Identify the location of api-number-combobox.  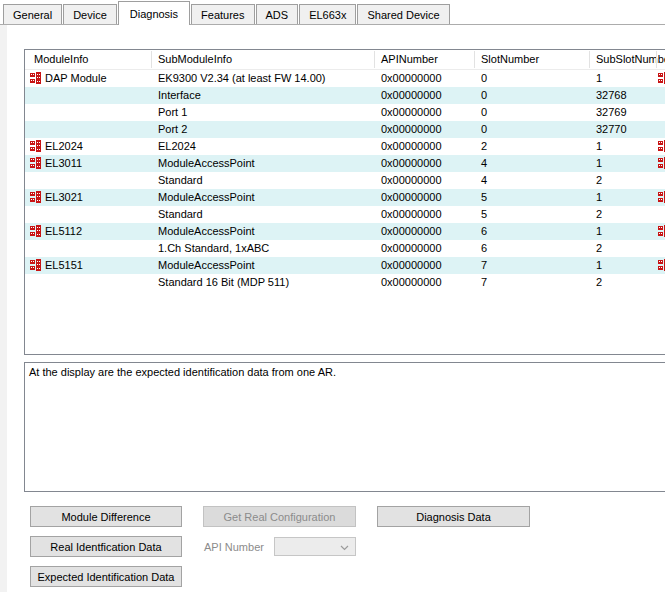
(315, 546).